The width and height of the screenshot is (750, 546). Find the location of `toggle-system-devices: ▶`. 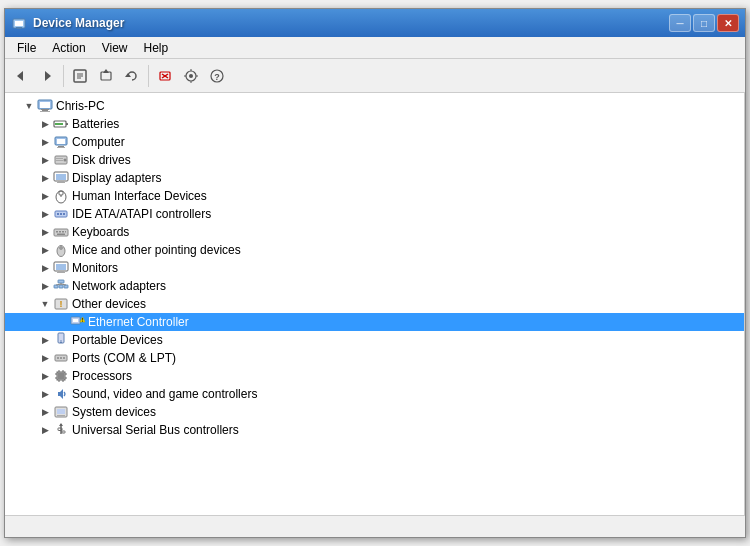

toggle-system-devices: ▶ is located at coordinates (45, 412).